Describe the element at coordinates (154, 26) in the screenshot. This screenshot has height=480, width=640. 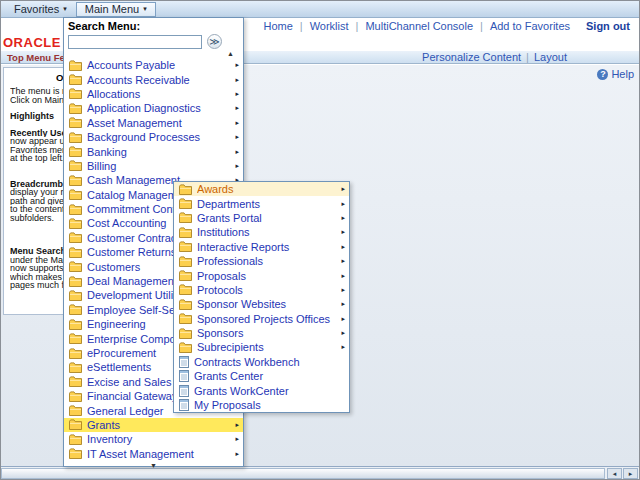
I see `search-menu-label: Search Menu:` at that location.